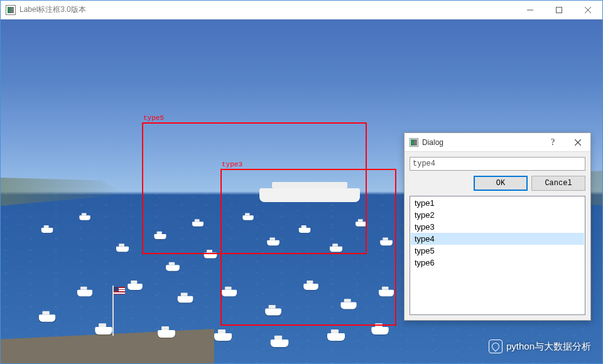 This screenshot has width=603, height=364. I want to click on dialog-titlebar: Dialog ?, so click(497, 142).